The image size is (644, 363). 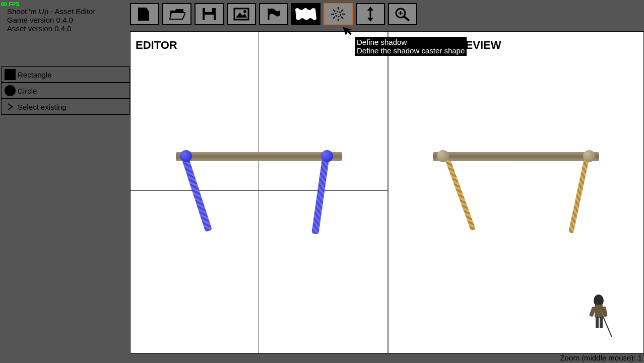 I want to click on flag-icon, so click(x=274, y=14).